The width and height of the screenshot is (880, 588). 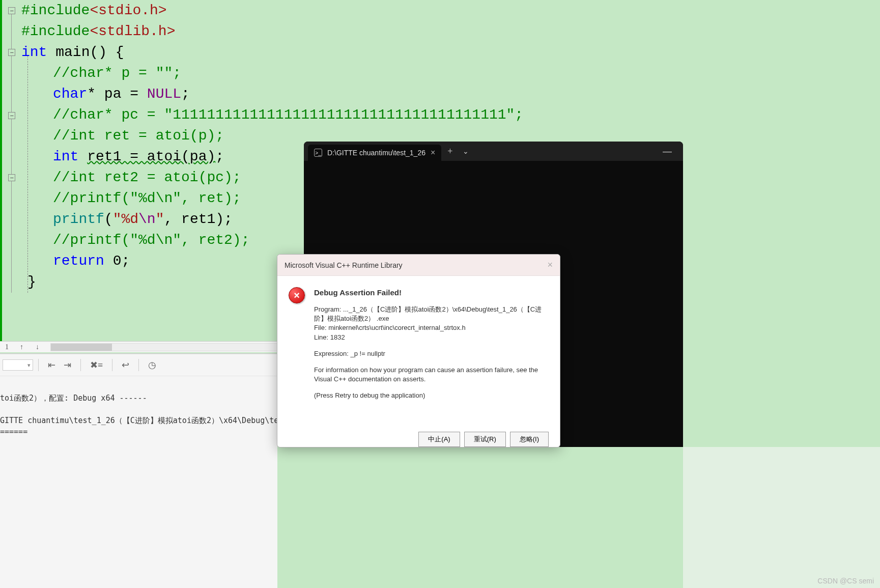 What do you see at coordinates (117, 73) in the screenshot?
I see `comment: //char* p = "";` at bounding box center [117, 73].